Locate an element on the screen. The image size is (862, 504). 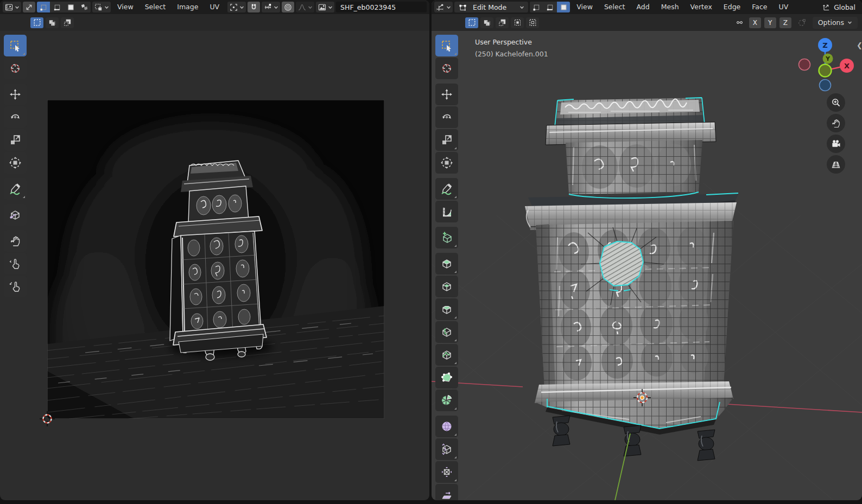
tool-cursor-2d is located at coordinates (15, 68).